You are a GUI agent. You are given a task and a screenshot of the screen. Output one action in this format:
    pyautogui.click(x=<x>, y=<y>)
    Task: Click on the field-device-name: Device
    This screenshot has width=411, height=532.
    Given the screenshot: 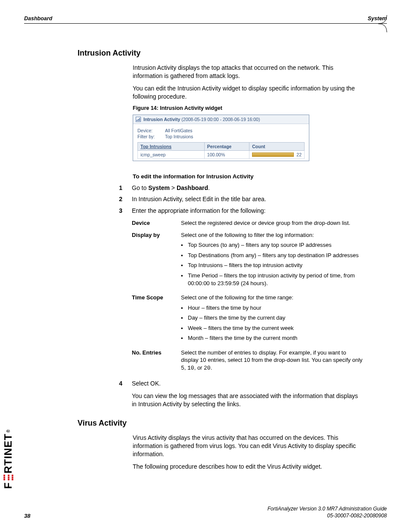 What is the action you would take?
    pyautogui.click(x=153, y=223)
    